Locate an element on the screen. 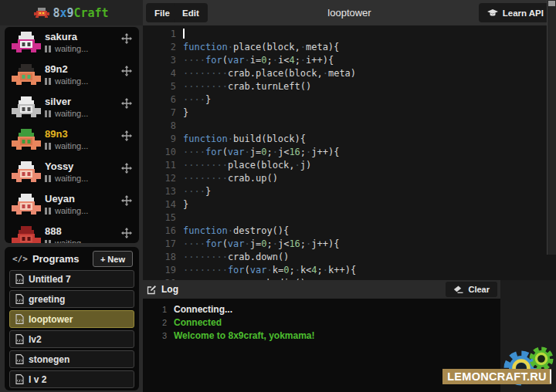  programs-glyph-icon: </> is located at coordinates (20, 259).